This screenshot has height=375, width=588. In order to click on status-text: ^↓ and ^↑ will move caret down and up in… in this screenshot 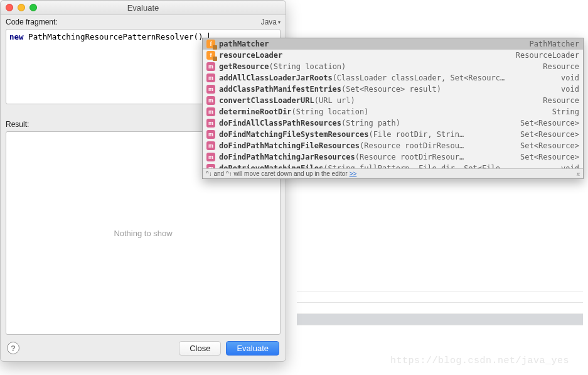, I will do `click(277, 173)`.